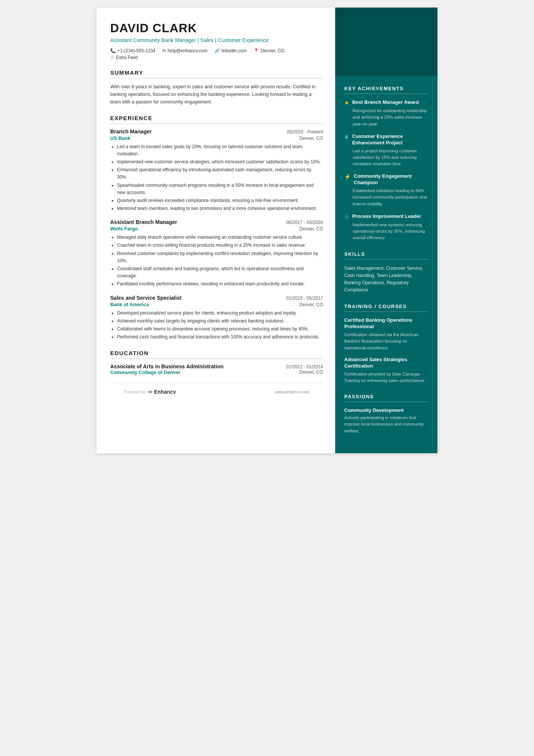  What do you see at coordinates (386, 117) in the screenshot?
I see `achievement-desc-1: Recognized for outstanding leadership an…` at bounding box center [386, 117].